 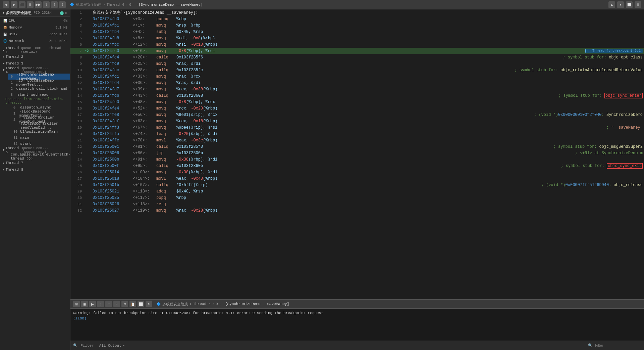 I want to click on thread8-header: ▶ Thread 8, so click(x=35, y=170).